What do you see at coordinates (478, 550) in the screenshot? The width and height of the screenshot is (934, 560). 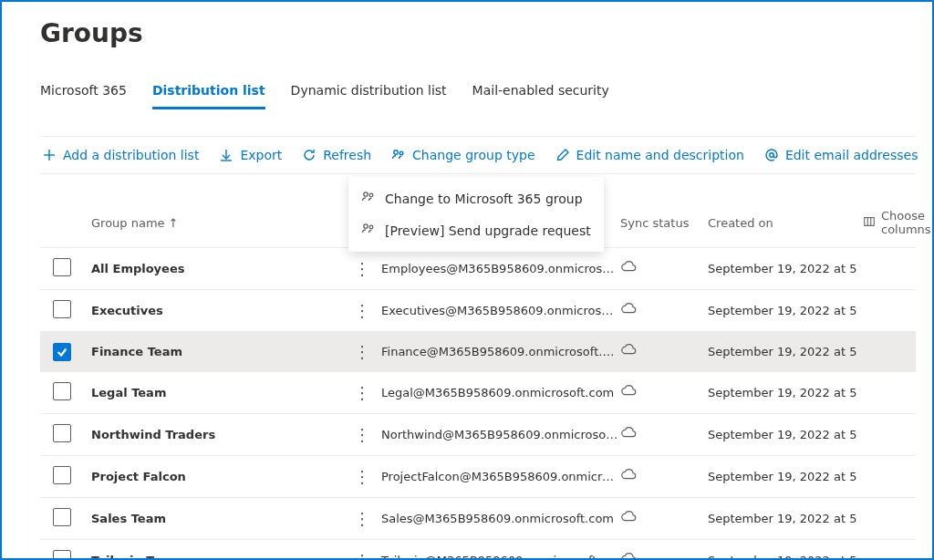 I see `table-row: Tailspin Toys⋮Tailspin@M365B958609.onmic…` at bounding box center [478, 550].